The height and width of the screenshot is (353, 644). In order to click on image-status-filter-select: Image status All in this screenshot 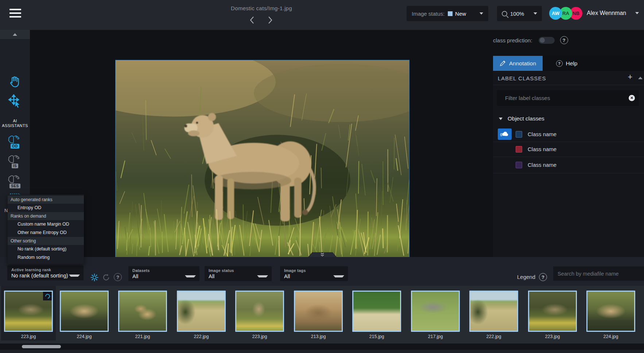, I will do `click(238, 274)`.